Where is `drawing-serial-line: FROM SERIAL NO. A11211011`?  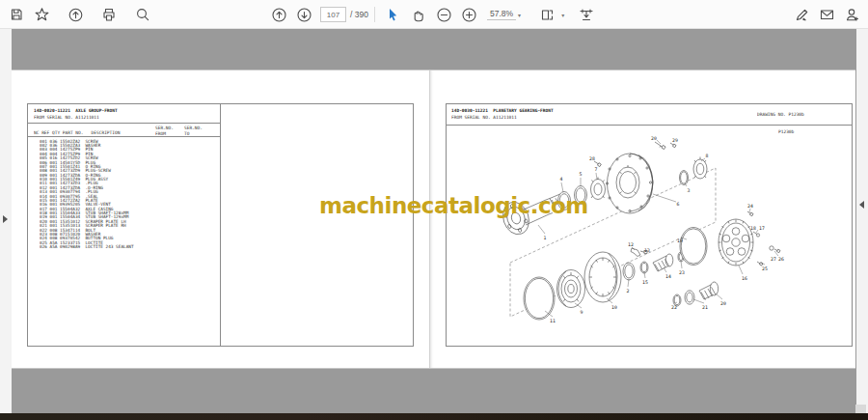 drawing-serial-line: FROM SERIAL NO. A11211011 is located at coordinates (484, 116).